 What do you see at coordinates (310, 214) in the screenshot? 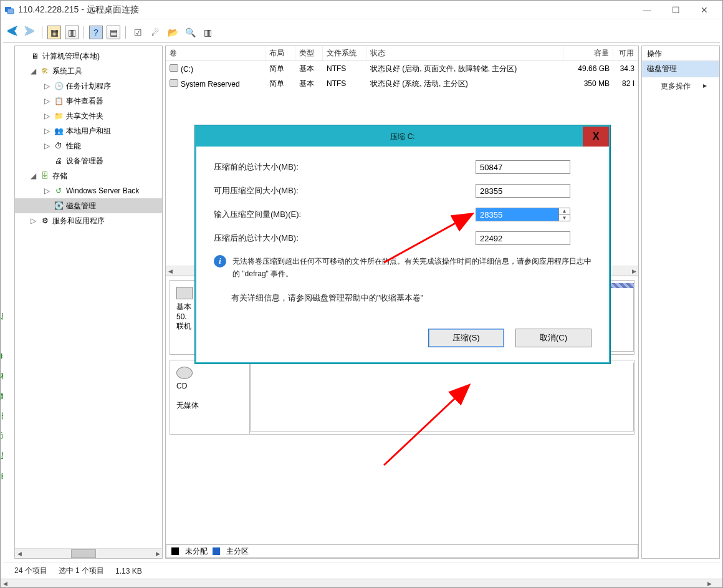
I see `enter-label: 输入压缩空间量(MB)(E):` at bounding box center [310, 214].